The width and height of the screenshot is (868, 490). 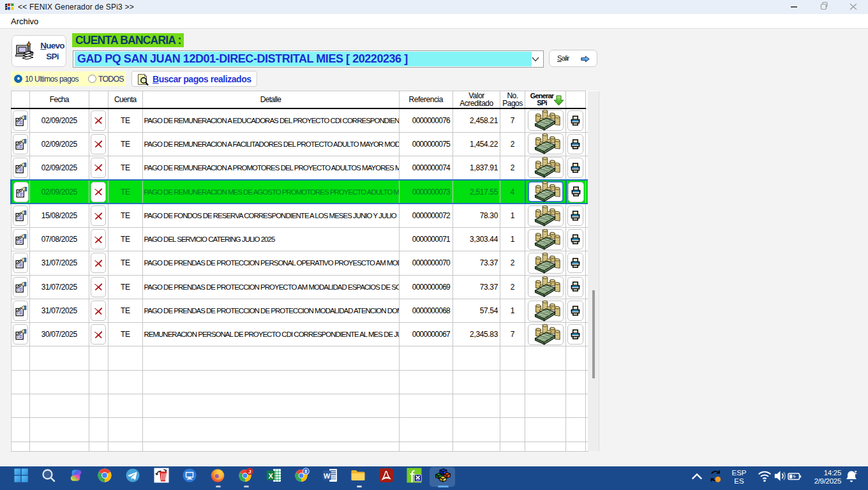 I want to click on svg-text: sis, so click(x=418, y=480).